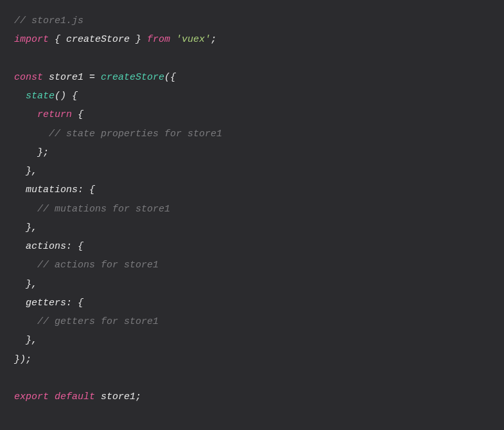  I want to click on brace: });, so click(23, 360).